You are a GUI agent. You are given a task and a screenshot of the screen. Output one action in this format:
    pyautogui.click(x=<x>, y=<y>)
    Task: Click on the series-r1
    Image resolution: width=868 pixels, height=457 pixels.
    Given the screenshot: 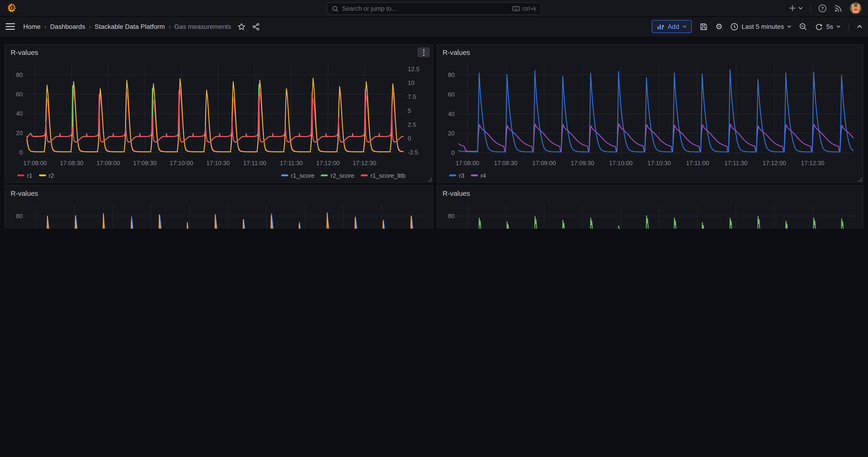 What is the action you would take?
    pyautogui.click(x=222, y=120)
    